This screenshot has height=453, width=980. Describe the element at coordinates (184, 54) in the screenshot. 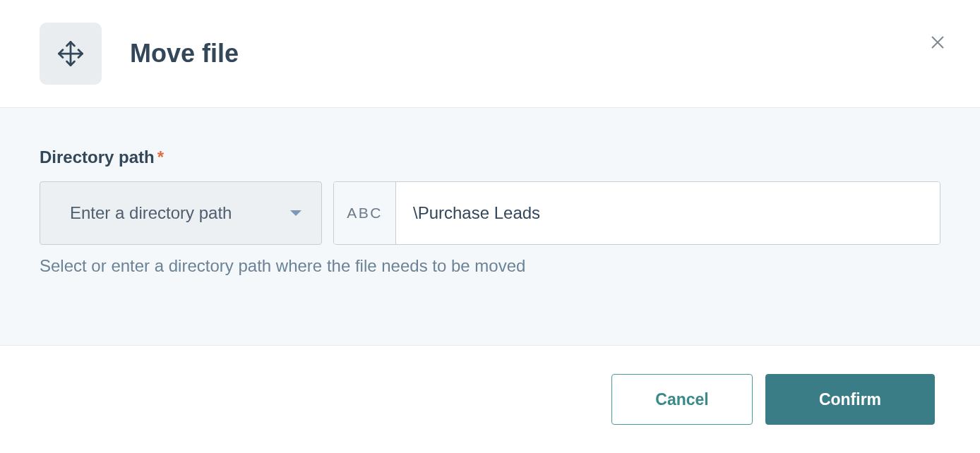

I see `dialog-title: Move file` at that location.